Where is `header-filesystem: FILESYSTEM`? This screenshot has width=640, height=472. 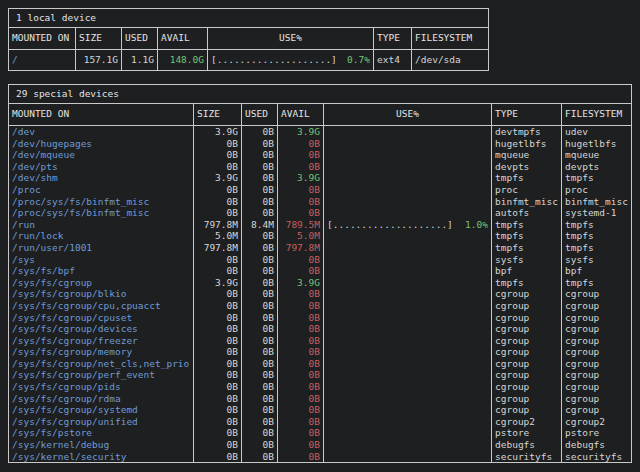 header-filesystem: FILESYSTEM is located at coordinates (450, 38).